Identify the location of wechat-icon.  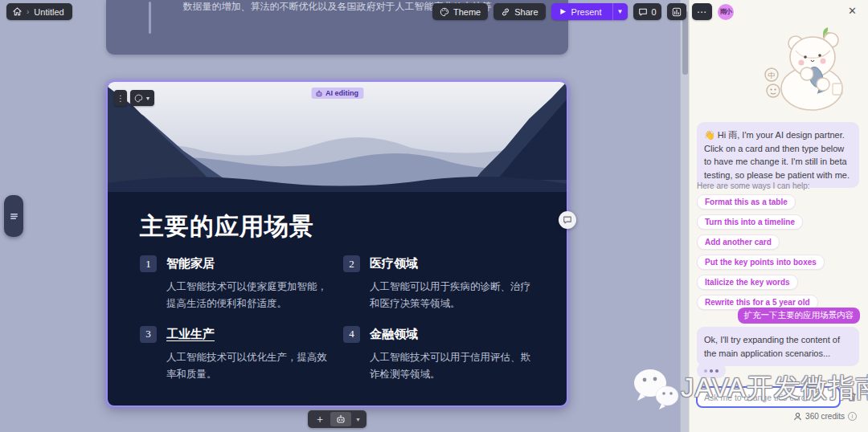
(656, 388).